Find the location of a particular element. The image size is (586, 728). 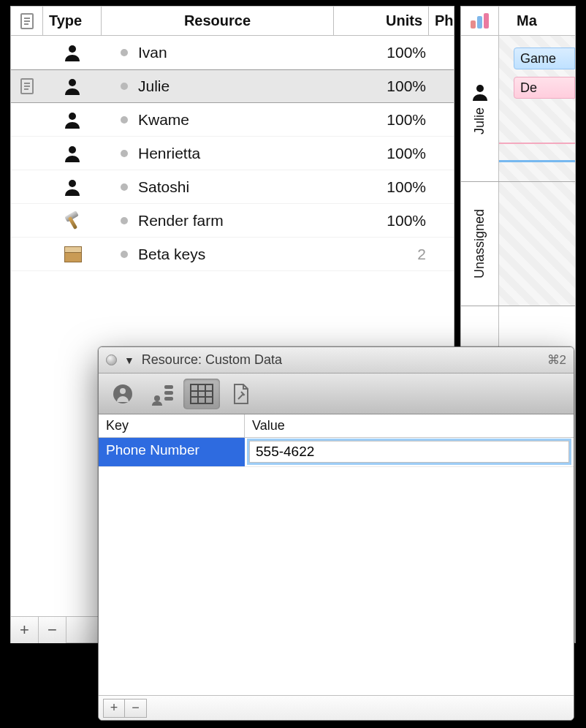

tab-assignments is located at coordinates (162, 394).